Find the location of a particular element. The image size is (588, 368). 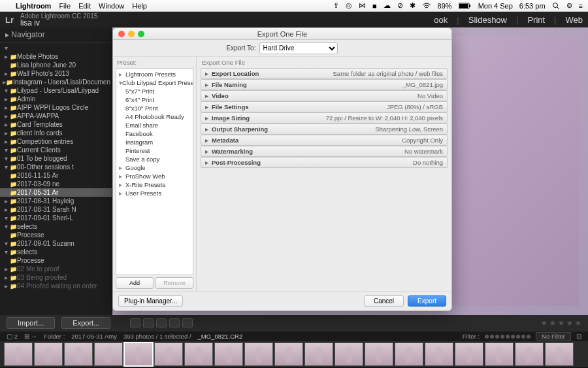

folder-row: 📁2017-03-09 ne is located at coordinates (56, 184).